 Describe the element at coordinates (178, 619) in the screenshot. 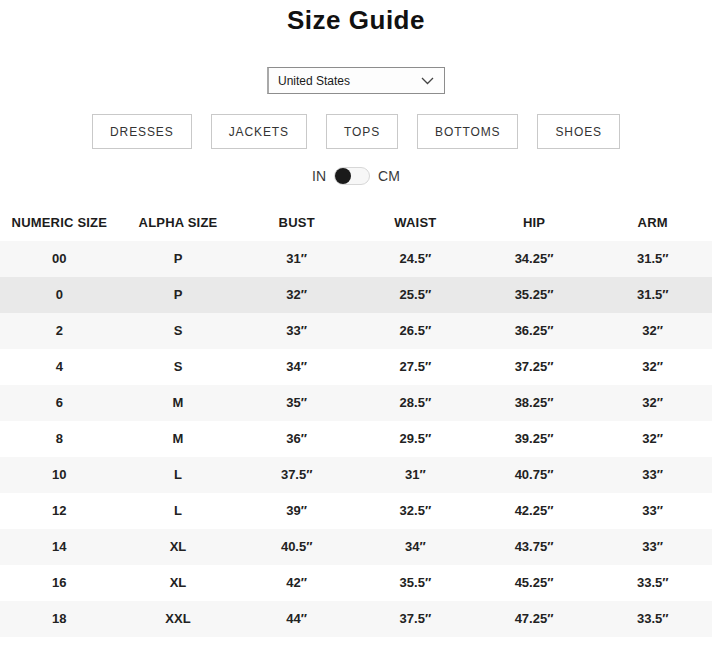

I see `table-cell: XXL` at that location.